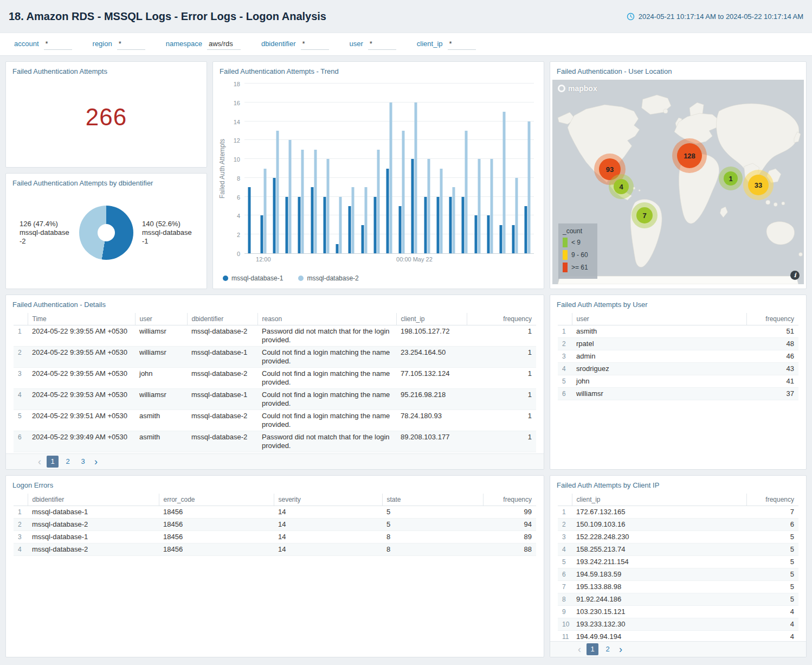 This screenshot has width=812, height=665. Describe the element at coordinates (678, 357) in the screenshot. I see `table-row: 3admin46` at that location.